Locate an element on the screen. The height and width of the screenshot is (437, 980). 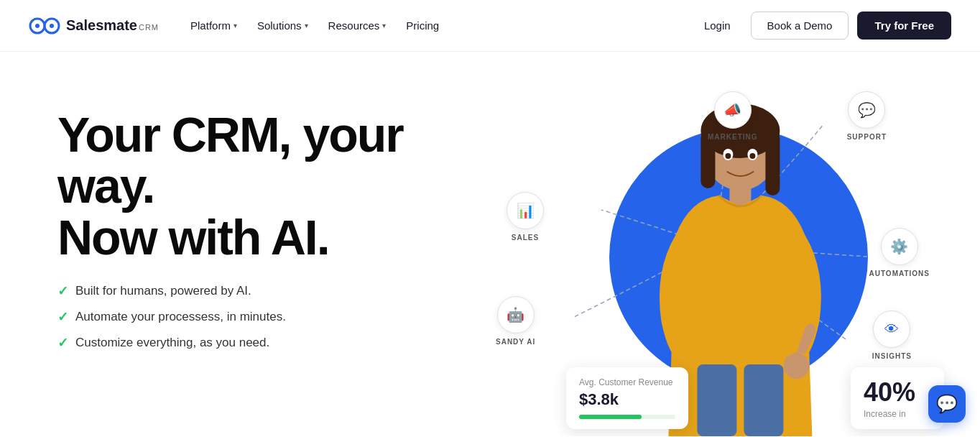
feature-item-3: ✓ Customize everything, as you need. is located at coordinates (266, 343).